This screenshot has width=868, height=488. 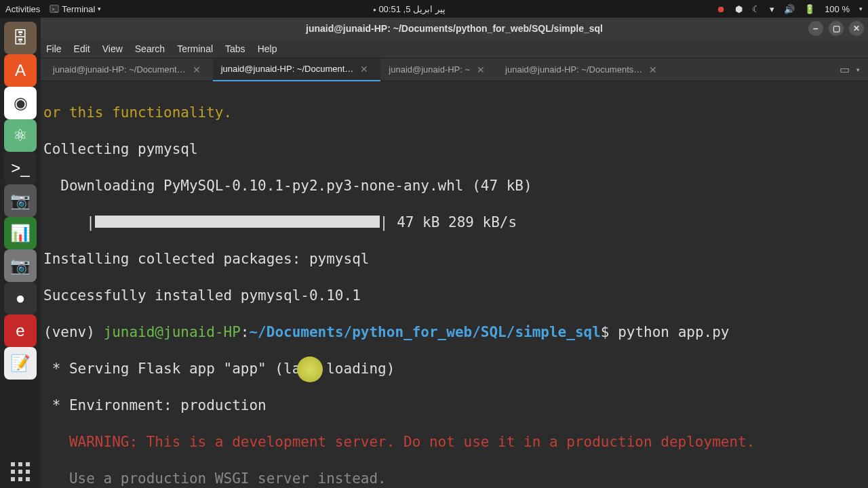 I want to click on menu-view: View, so click(x=113, y=49).